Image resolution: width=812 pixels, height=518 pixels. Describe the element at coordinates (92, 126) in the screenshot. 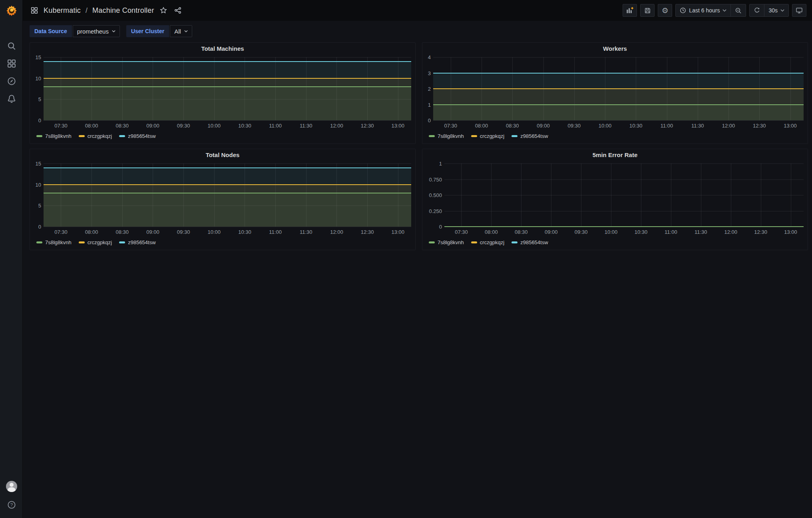

I see `x-tick-label: 08:00` at that location.